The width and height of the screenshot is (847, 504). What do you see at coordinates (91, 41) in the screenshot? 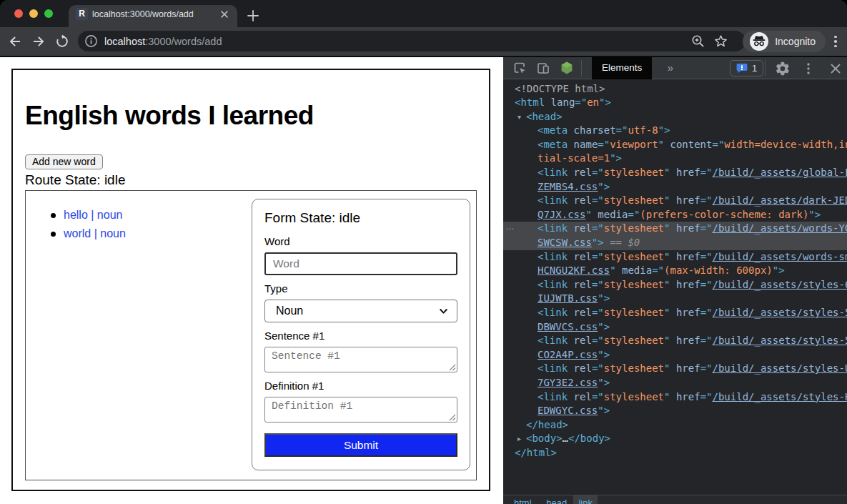
I see `site-info-icon` at bounding box center [91, 41].